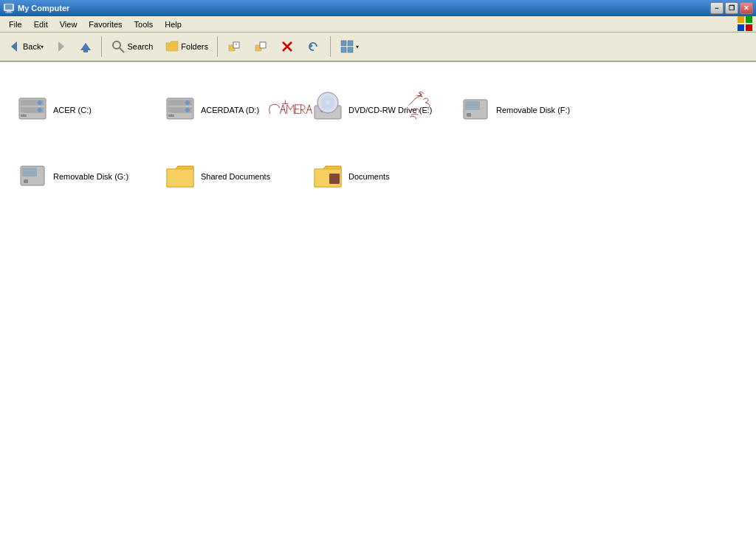 The image size is (756, 548). I want to click on back-arrow-icon, so click(15, 47).